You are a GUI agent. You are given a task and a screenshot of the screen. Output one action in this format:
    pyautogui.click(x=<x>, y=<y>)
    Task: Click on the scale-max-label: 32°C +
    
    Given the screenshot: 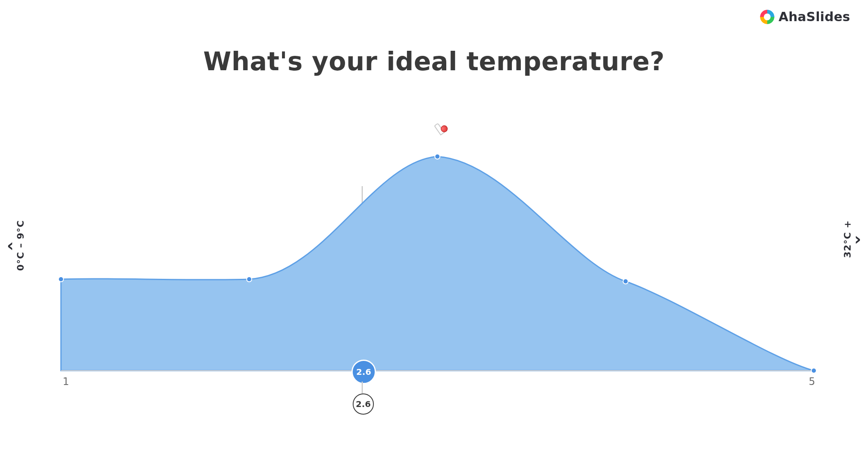 What is the action you would take?
    pyautogui.click(x=848, y=239)
    